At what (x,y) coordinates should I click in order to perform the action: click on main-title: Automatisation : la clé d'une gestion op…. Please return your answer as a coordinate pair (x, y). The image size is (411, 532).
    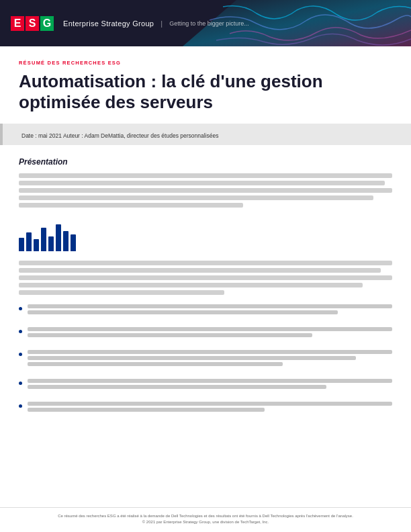
    Looking at the image, I should click on (205, 92).